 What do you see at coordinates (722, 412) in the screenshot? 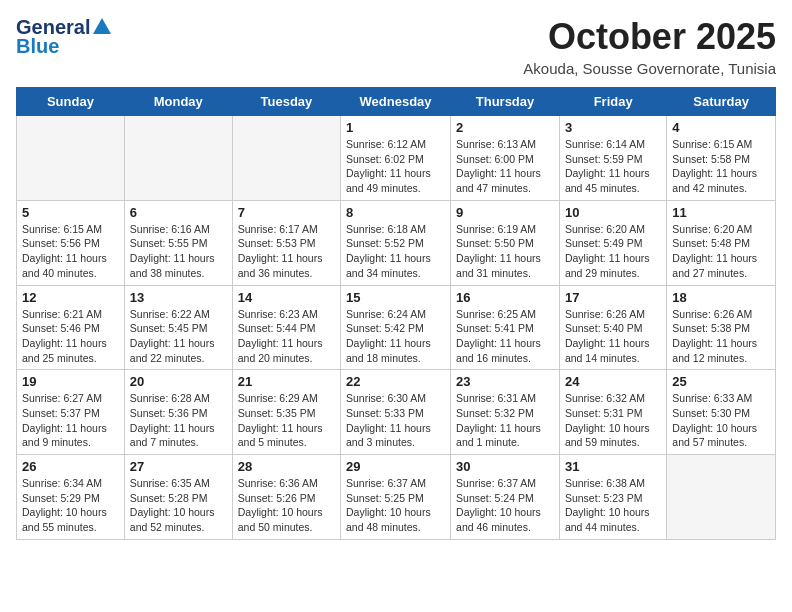
I see `day-cell: 25Sunrise: 6:33 AMSunset: 5:30 PMDayligh…` at bounding box center [722, 412].